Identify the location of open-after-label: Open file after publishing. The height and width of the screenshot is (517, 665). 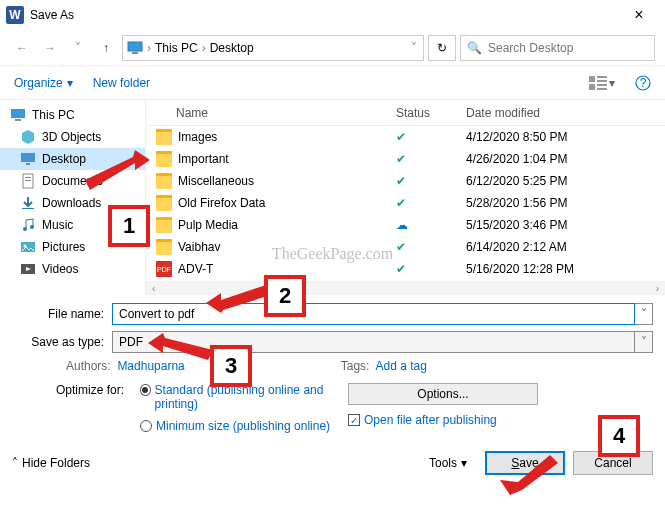
(430, 420).